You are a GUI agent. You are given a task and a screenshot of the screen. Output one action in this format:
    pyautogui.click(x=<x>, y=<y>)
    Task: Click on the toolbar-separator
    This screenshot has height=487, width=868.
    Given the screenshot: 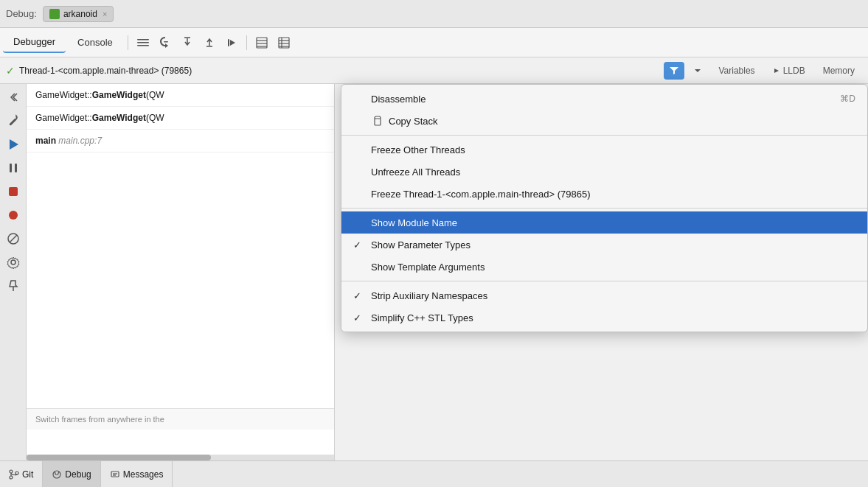 What is the action you would take?
    pyautogui.click(x=128, y=43)
    